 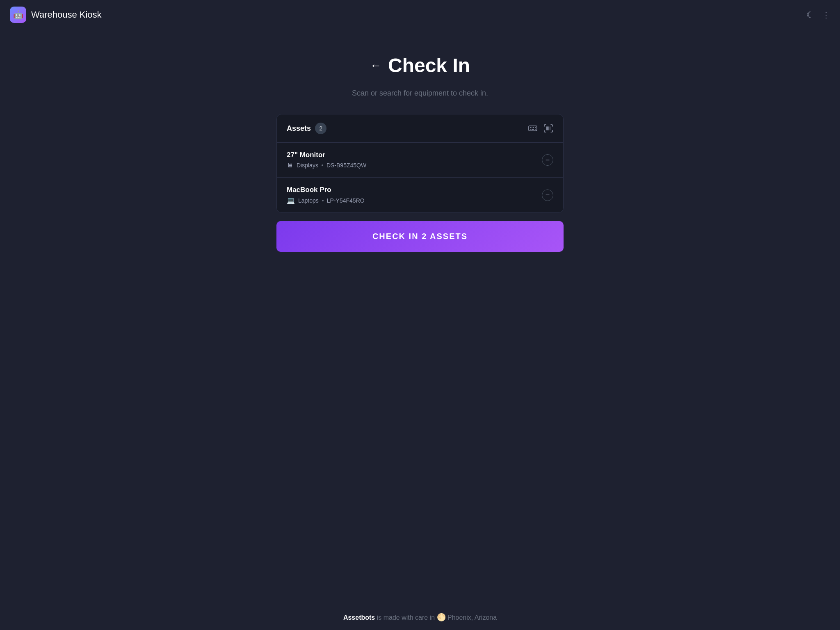 I want to click on display-icon: 🖥, so click(x=290, y=165).